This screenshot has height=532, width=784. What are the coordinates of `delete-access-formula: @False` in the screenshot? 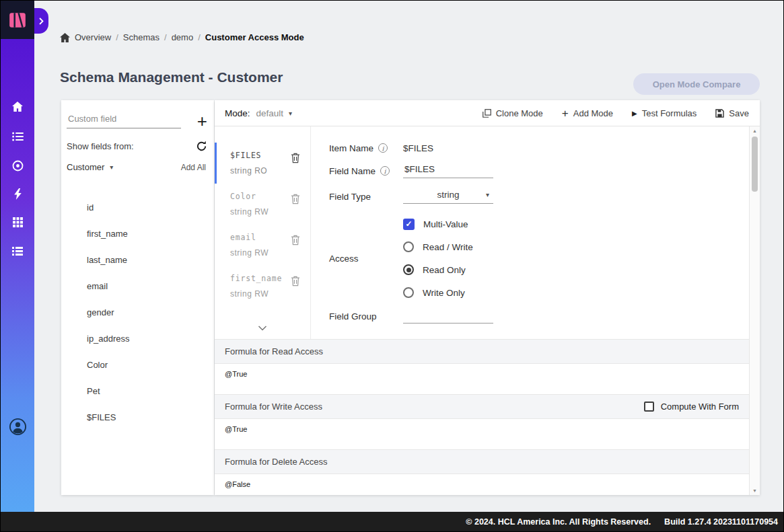 It's located at (482, 484).